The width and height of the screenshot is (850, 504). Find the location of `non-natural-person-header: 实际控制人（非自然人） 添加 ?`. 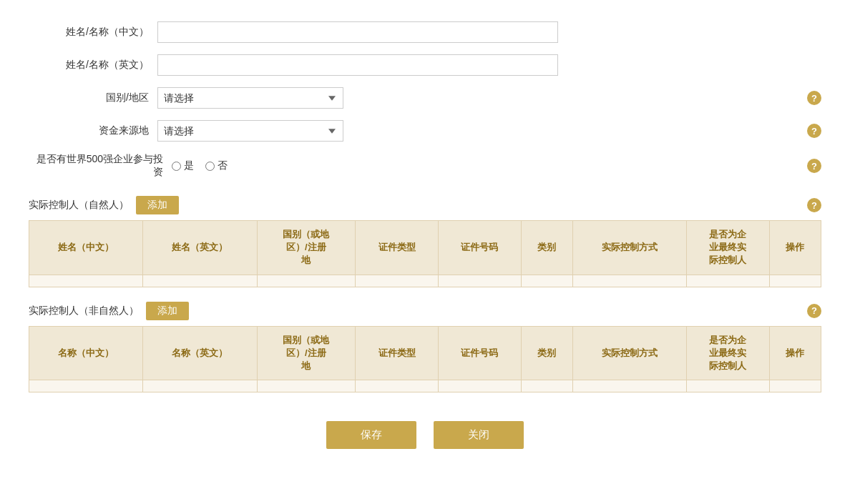

non-natural-person-header: 实际控制人（非自然人） 添加 ? is located at coordinates (425, 311).